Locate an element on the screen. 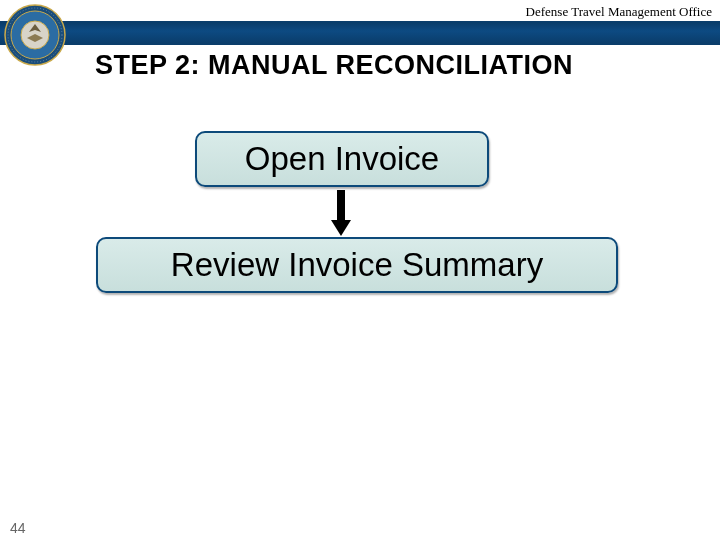 This screenshot has width=720, height=540. header-bar is located at coordinates (360, 33).